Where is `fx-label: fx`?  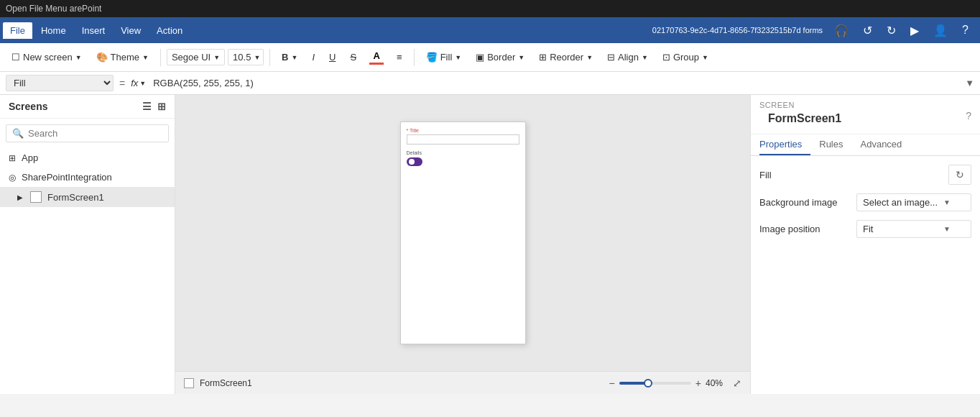 fx-label: fx is located at coordinates (134, 83).